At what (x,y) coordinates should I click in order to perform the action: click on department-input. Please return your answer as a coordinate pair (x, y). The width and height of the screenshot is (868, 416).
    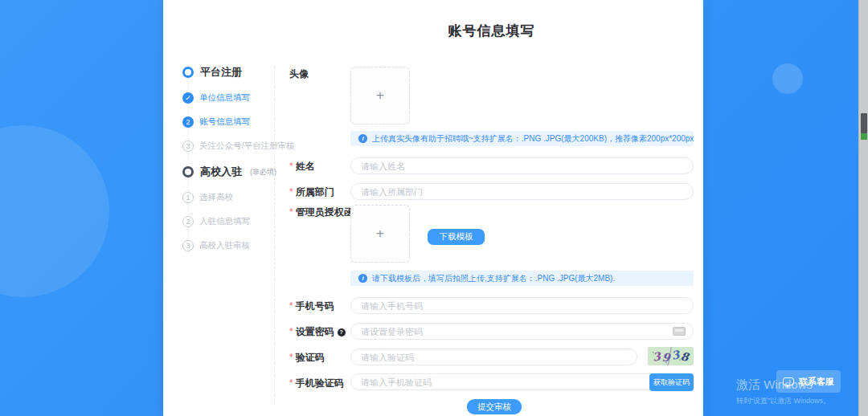
    Looking at the image, I should click on (522, 191).